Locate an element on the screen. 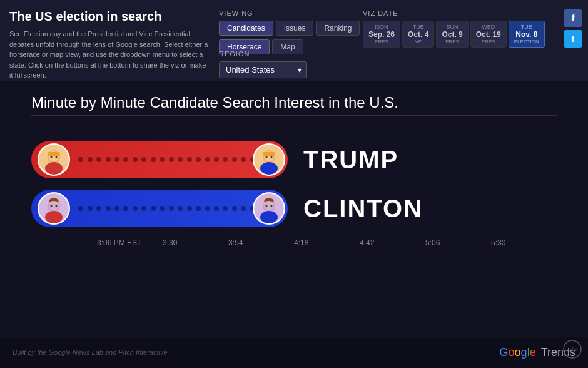 The width and height of the screenshot is (588, 368). google-text: Google is located at coordinates (518, 353).